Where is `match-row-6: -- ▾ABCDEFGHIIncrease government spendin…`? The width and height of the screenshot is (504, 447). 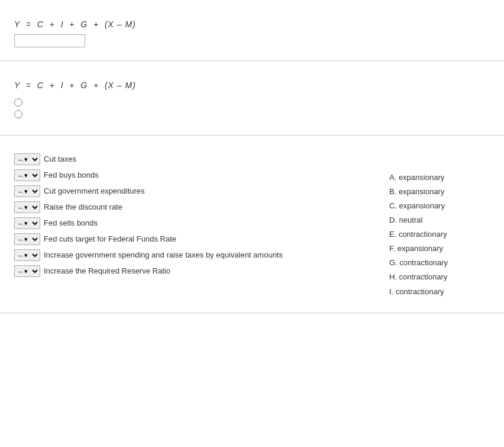
match-row-6: -- ▾ABCDEFGHIIncrease government spendin… is located at coordinates (196, 255).